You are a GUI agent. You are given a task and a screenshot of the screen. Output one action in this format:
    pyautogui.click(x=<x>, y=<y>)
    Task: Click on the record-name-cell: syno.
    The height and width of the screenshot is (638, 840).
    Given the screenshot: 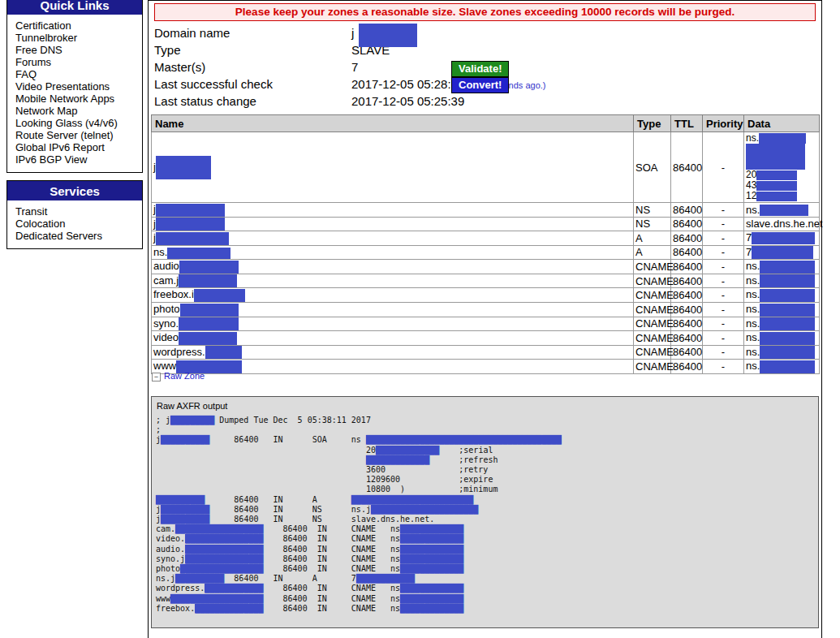 What is the action you would take?
    pyautogui.click(x=393, y=324)
    